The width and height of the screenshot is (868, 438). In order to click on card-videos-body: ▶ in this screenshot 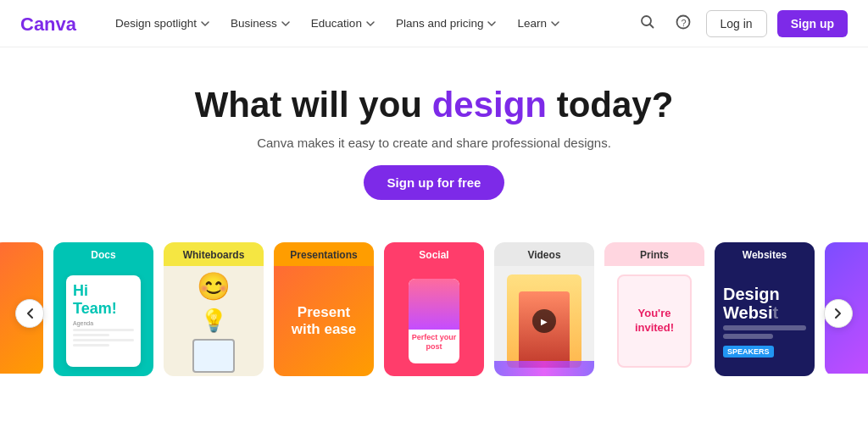, I will do `click(544, 321)`.